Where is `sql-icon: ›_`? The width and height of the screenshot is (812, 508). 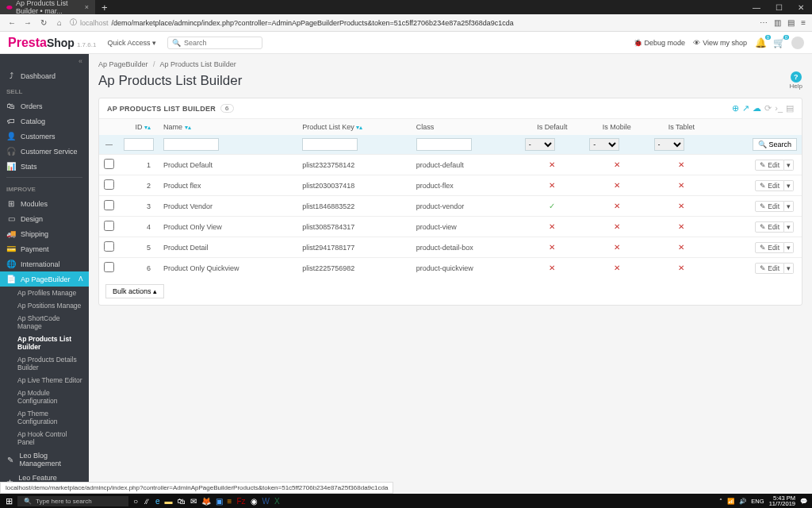
sql-icon: ›_ is located at coordinates (779, 108).